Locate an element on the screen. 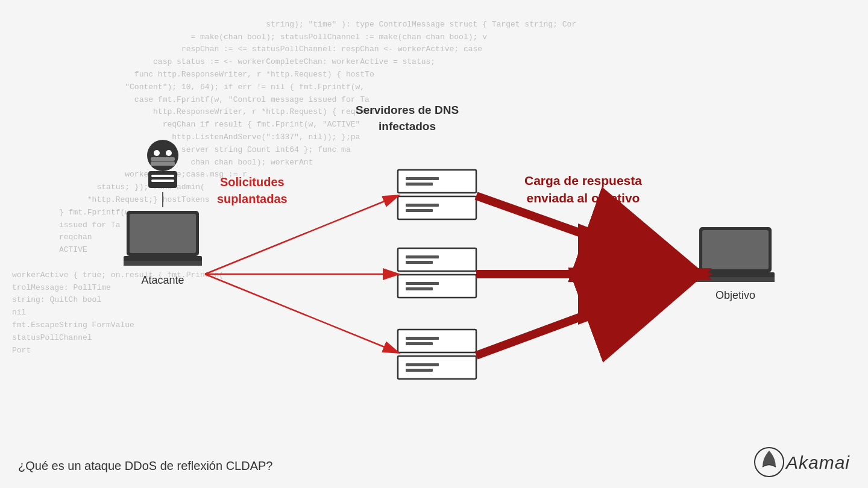 The height and width of the screenshot is (488, 868). carga-label: Carga de respuesta enviada al objetivo is located at coordinates (583, 189).